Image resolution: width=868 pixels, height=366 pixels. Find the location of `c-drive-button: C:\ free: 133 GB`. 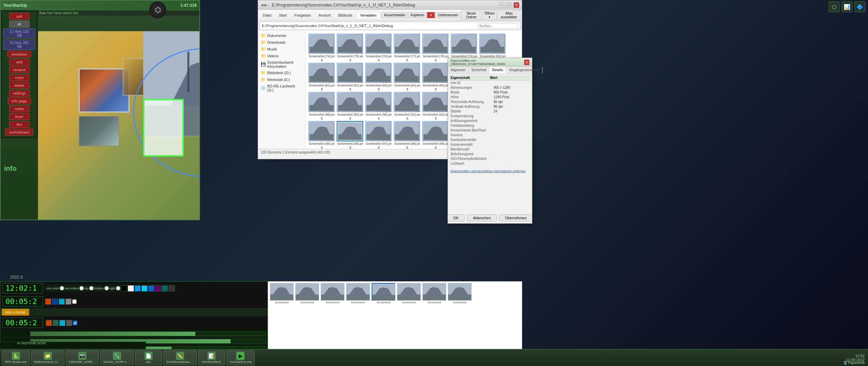

c-drive-button: C:\ free: 133 GB is located at coordinates (19, 34).